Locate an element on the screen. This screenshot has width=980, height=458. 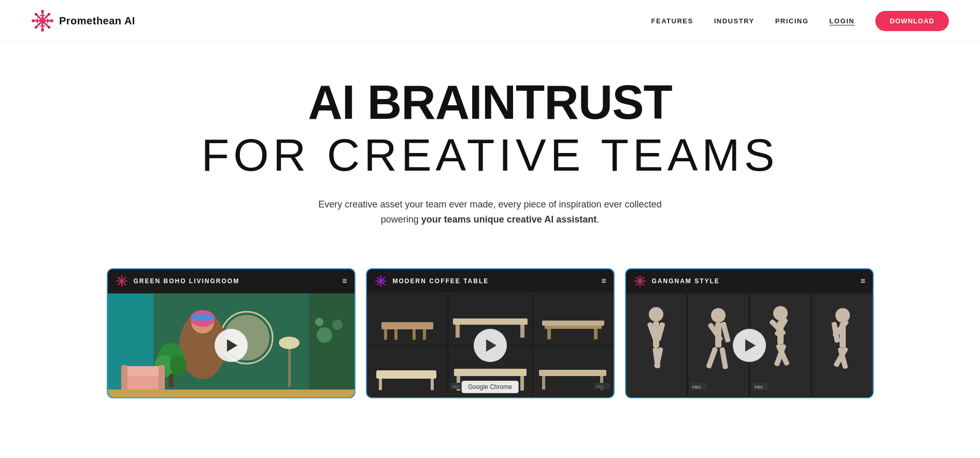
nav-features: FEATURES is located at coordinates (673, 21).